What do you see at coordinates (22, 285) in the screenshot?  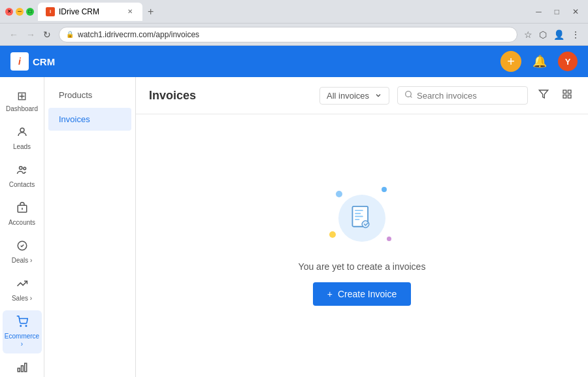 I see `sales-icon` at bounding box center [22, 285].